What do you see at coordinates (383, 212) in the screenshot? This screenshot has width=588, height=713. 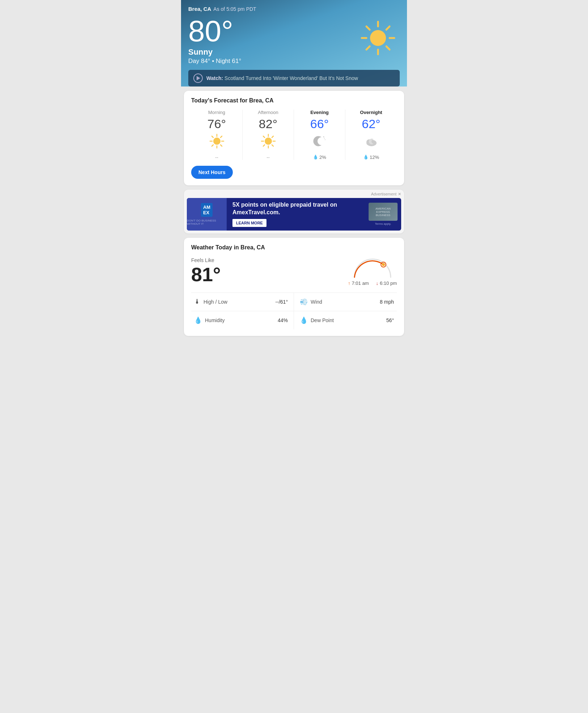 I see `amex-card-image: AMERICANEXPRESSBUSINESS` at bounding box center [383, 212].